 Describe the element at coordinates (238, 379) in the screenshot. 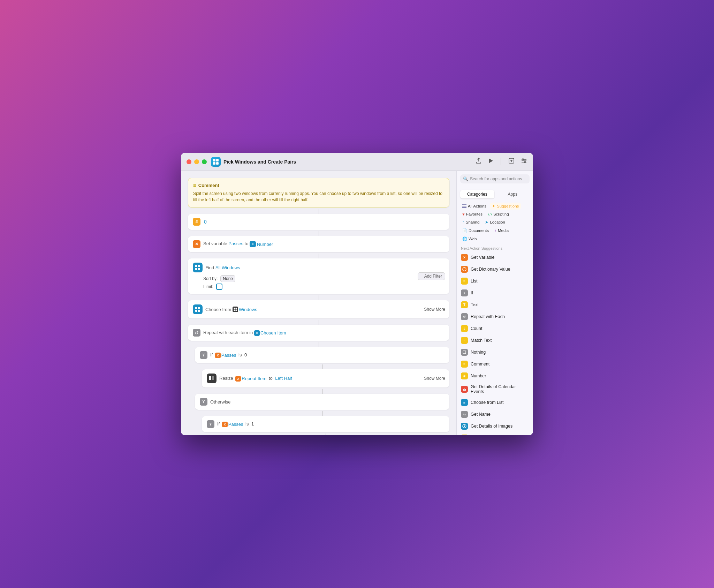

I see `repeat-item-icon-1: X` at that location.